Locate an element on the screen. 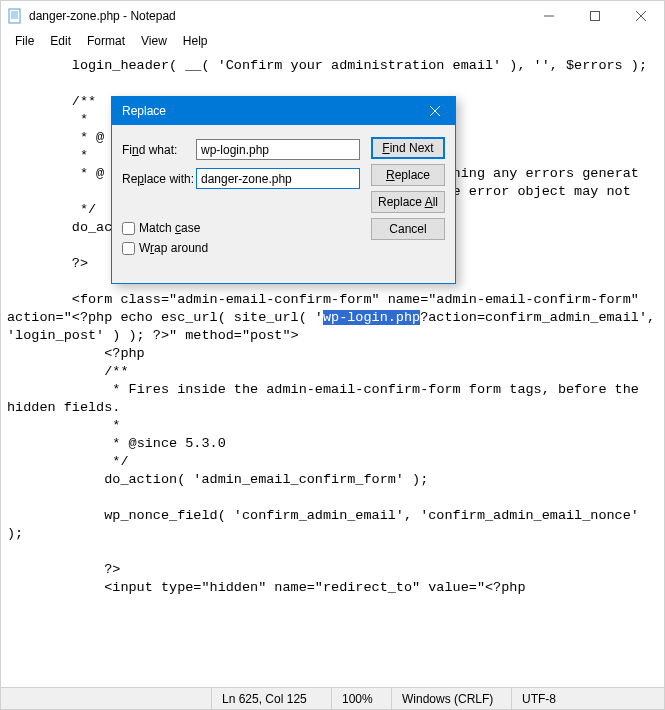  replace-with-input is located at coordinates (278, 178).